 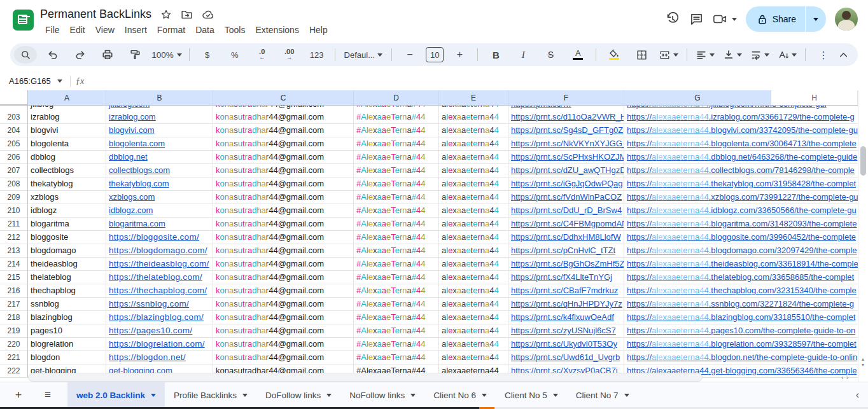 What do you see at coordinates (67, 211) in the screenshot?
I see `cell: idblogz` at bounding box center [67, 211].